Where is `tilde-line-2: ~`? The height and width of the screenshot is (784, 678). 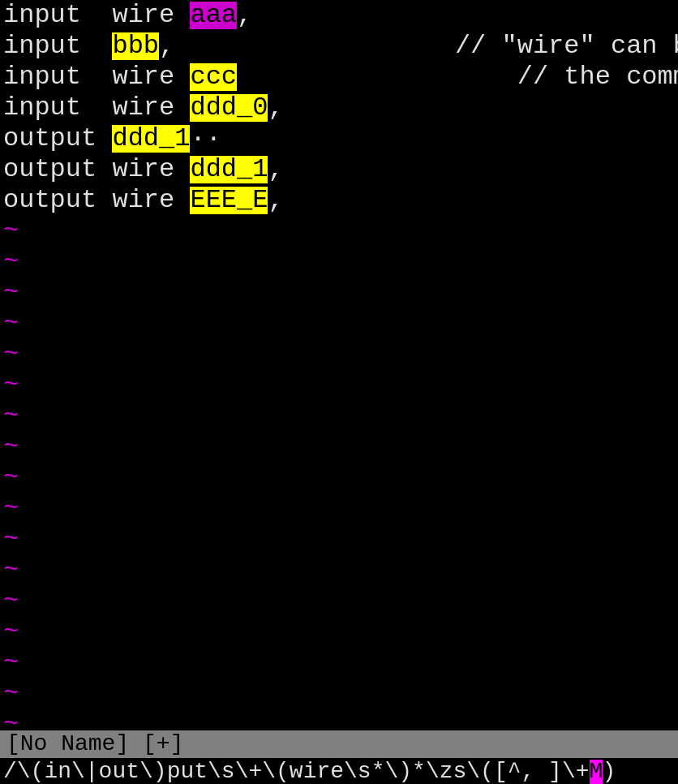
tilde-line-2: ~ is located at coordinates (339, 264).